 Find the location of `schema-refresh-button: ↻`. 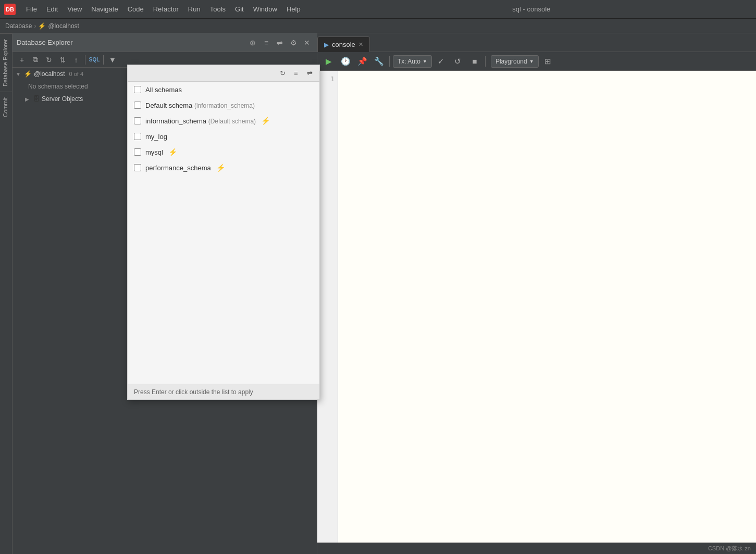

schema-refresh-button: ↻ is located at coordinates (282, 73).